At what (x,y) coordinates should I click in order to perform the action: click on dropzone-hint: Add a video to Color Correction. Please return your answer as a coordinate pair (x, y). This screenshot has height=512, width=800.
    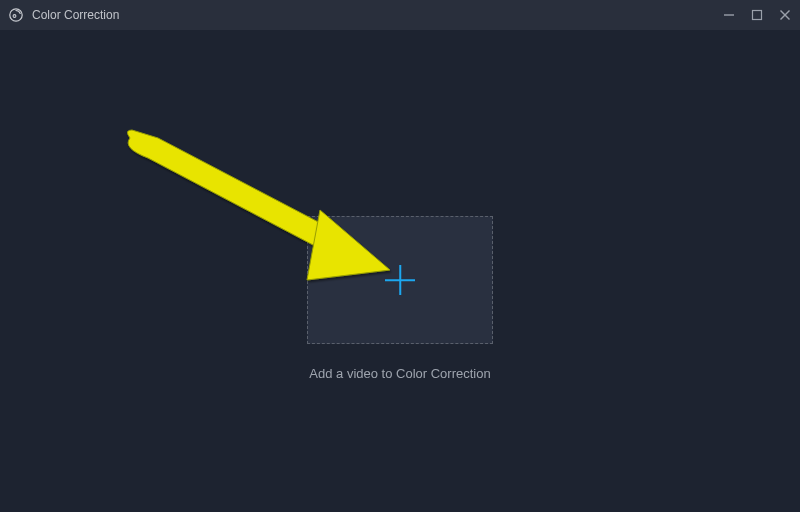
    Looking at the image, I should click on (400, 374).